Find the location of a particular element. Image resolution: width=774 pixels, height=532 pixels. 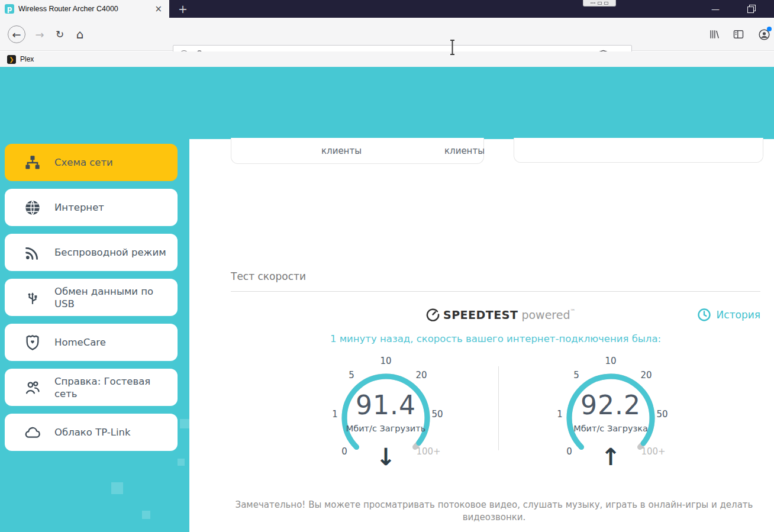

network-icon is located at coordinates (33, 163).